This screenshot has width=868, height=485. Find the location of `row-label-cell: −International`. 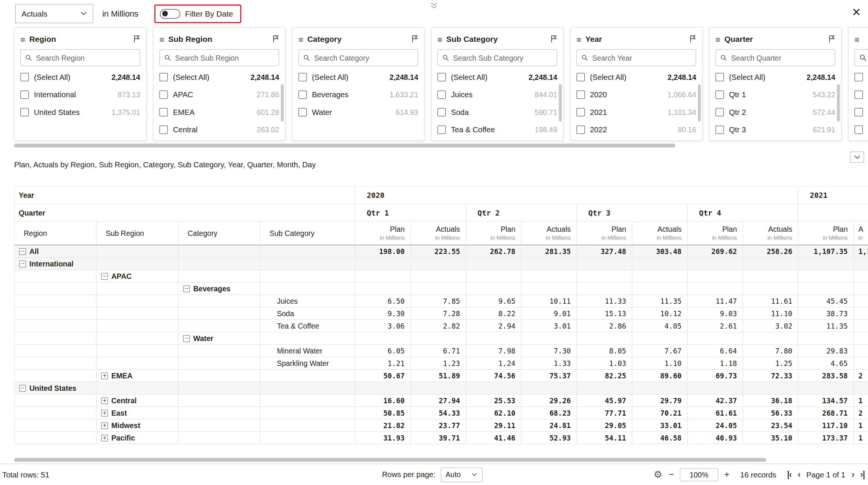

row-label-cell: −International is located at coordinates (56, 264).